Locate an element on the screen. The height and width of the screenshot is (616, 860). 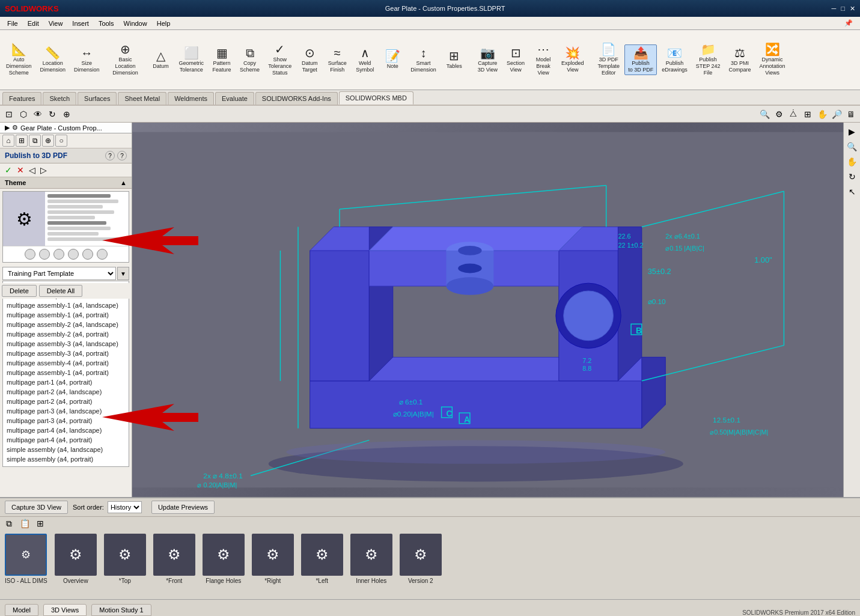
pan-btn: ✋ is located at coordinates (822, 114).